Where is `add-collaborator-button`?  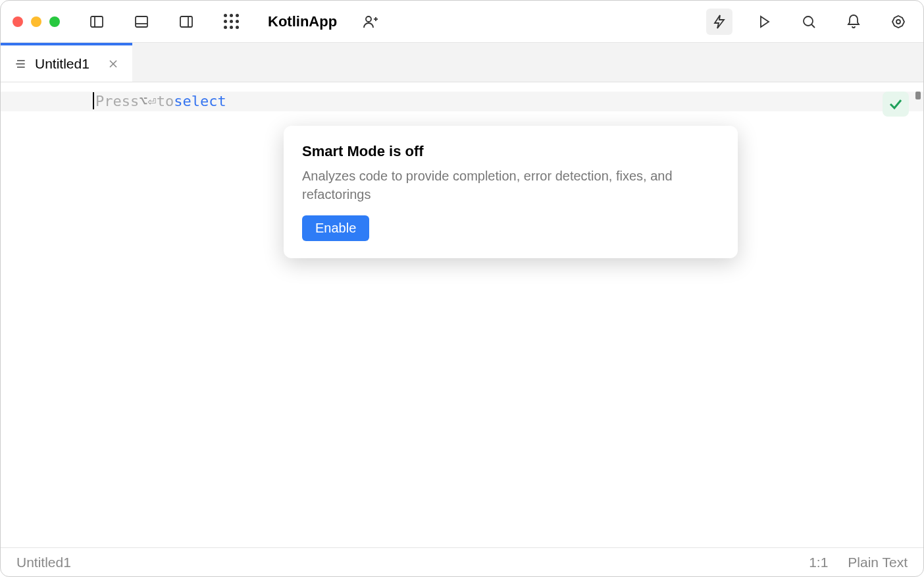 add-collaborator-button is located at coordinates (370, 22).